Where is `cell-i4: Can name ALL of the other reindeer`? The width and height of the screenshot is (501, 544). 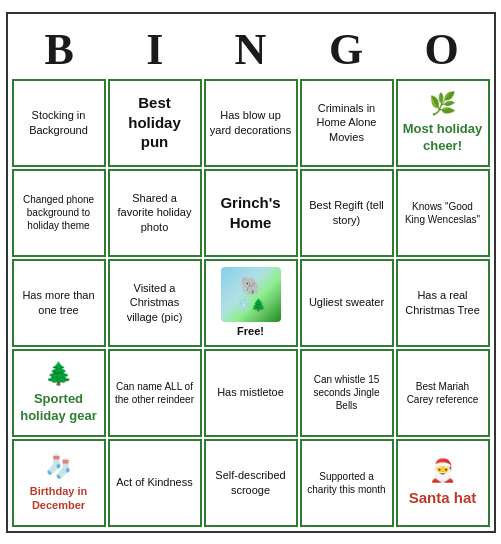 cell-i4: Can name ALL of the other reindeer is located at coordinates (155, 393).